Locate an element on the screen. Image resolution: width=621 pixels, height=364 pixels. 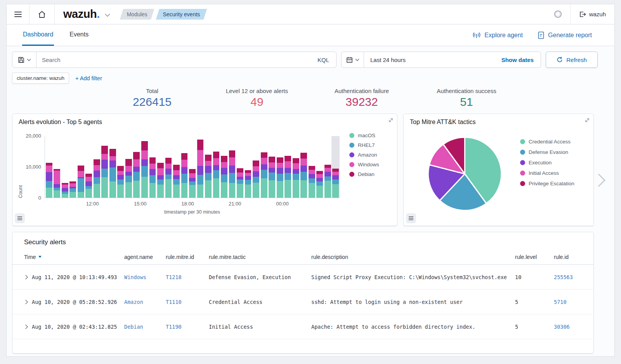
legend-item-macos: macOS is located at coordinates (364, 136).